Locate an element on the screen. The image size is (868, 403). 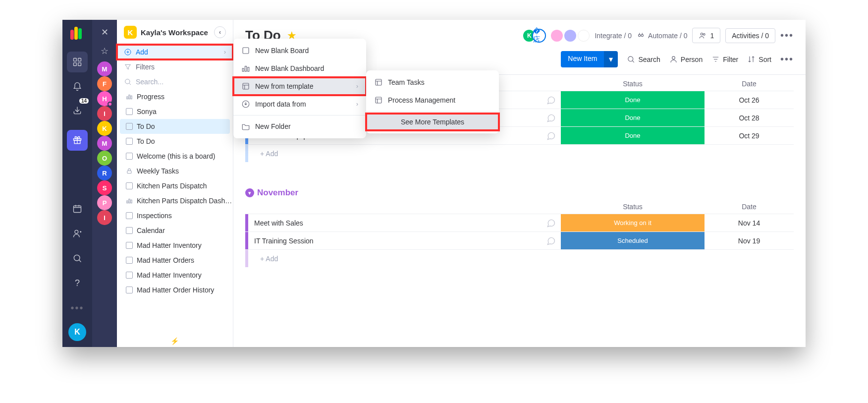
user-avatar: K is located at coordinates (77, 332).